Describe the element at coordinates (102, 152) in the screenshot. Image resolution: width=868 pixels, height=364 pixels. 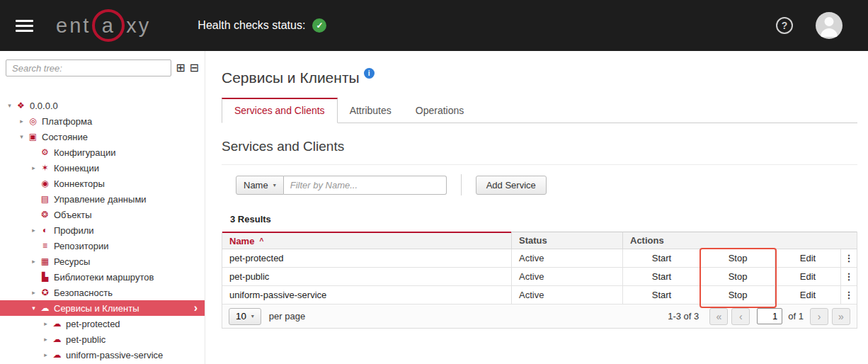
I see `sidebar-item-configurations: ⚙ Конфигурации` at that location.